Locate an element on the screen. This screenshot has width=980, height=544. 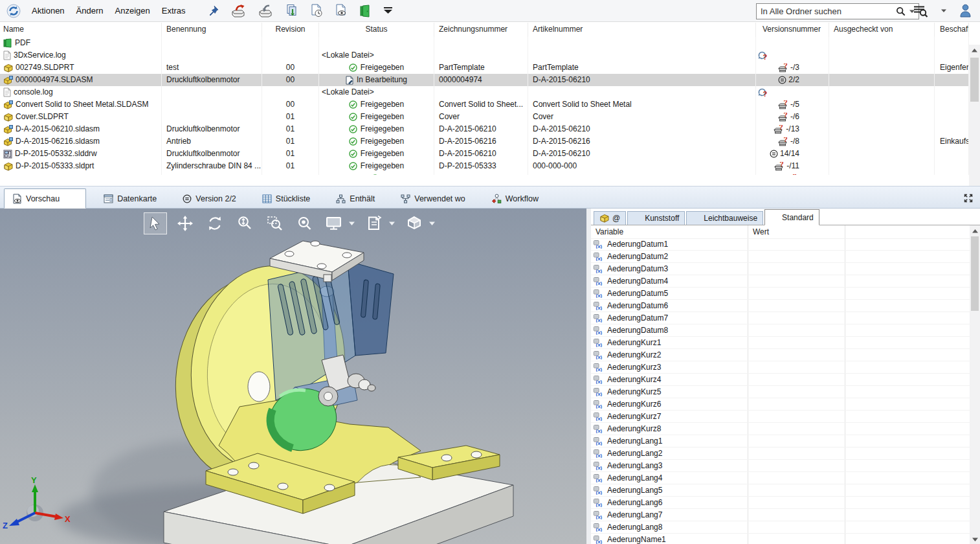
app-refresh-icon is located at coordinates (14, 11).